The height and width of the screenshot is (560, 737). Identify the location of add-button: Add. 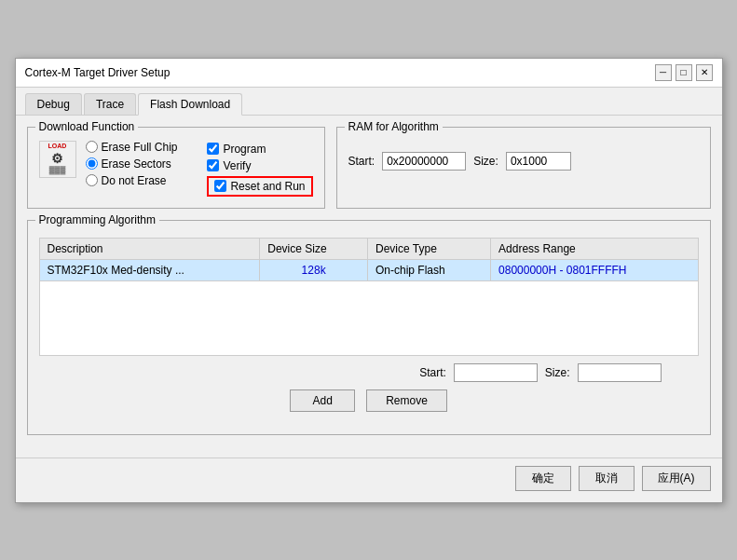
(322, 401).